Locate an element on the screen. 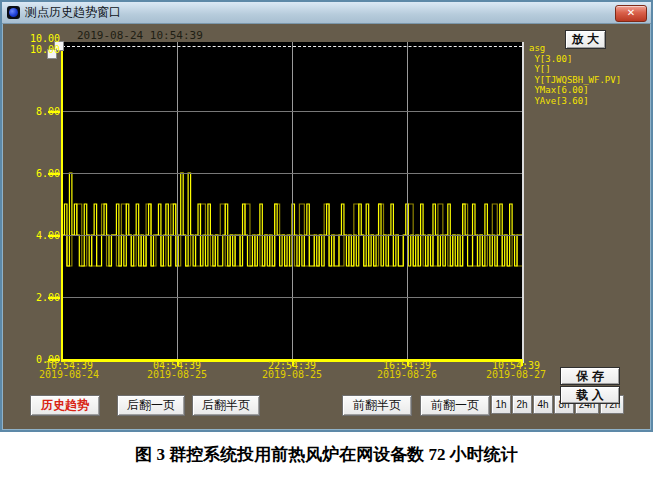 This screenshot has width=653, height=481. load-button: 载 入 is located at coordinates (590, 395).